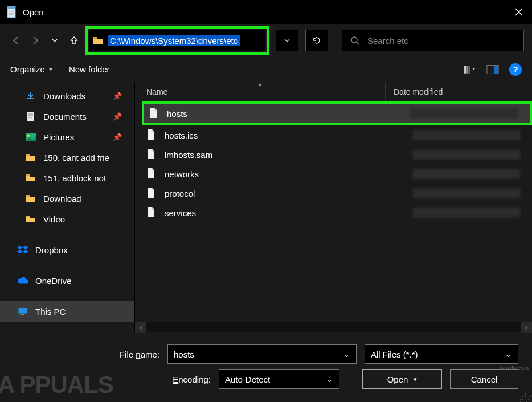  What do you see at coordinates (76, 157) in the screenshot?
I see `sidebar-item-label: 150. cant add frie` at bounding box center [76, 157].